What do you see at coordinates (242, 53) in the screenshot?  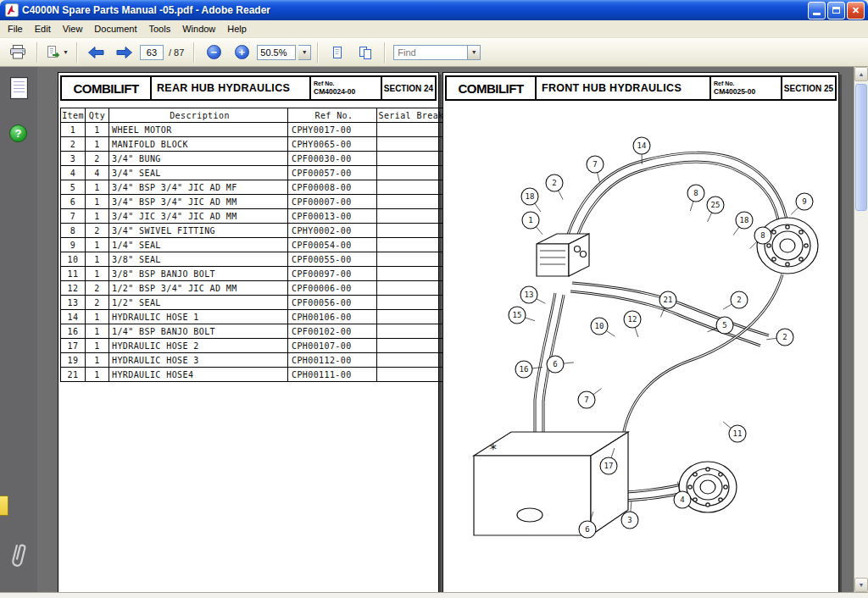 I see `zoom-in-button: +` at bounding box center [242, 53].